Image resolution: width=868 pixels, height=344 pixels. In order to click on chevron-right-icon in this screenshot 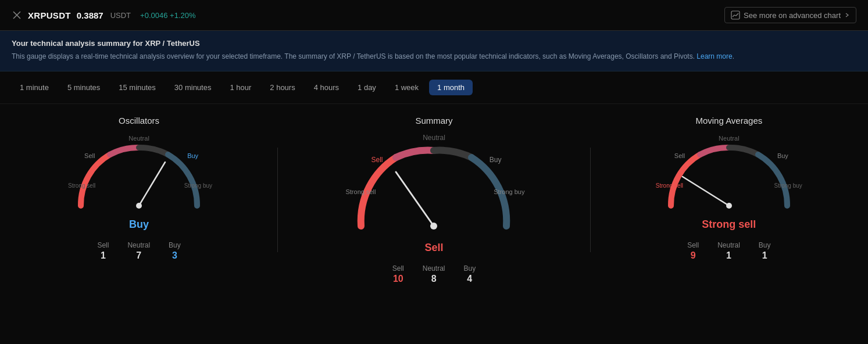, I will do `click(847, 15)`.